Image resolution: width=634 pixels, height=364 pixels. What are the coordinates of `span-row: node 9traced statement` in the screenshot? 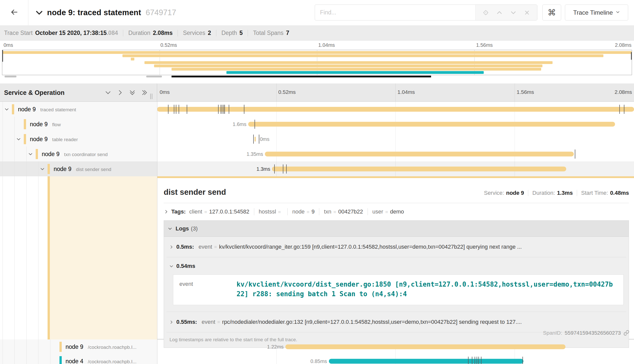 It's located at (317, 109).